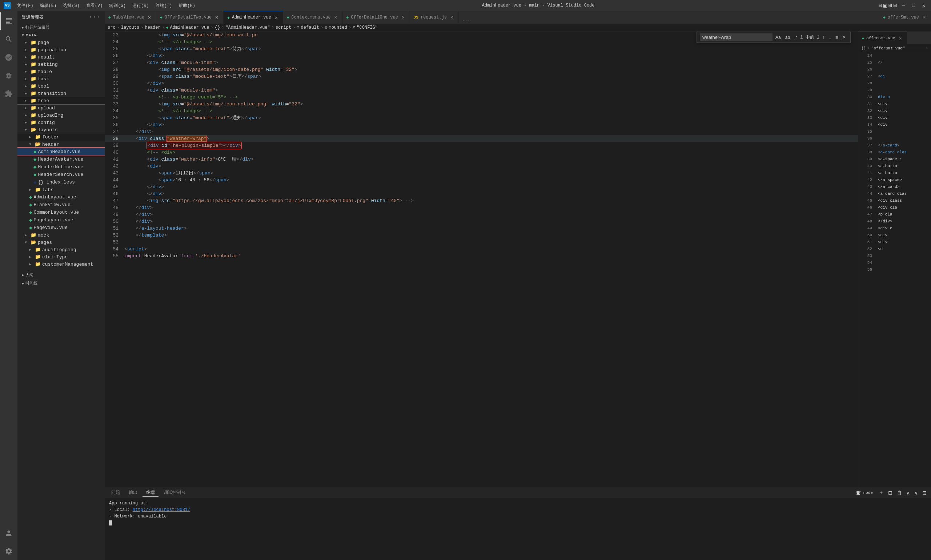 This screenshot has width=931, height=560. Describe the element at coordinates (94, 6) in the screenshot. I see `menu-view: 查看(V)` at that location.